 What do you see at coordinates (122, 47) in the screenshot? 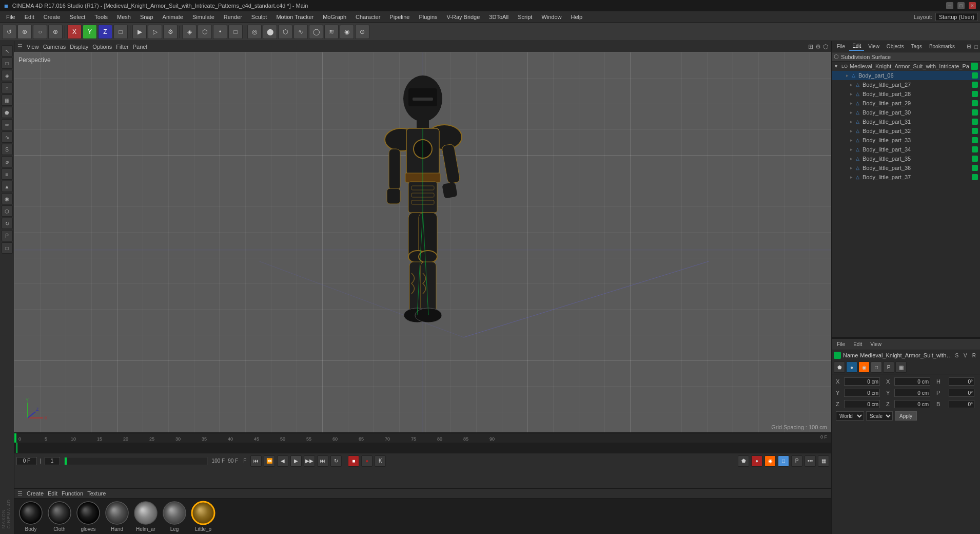
I see `viewport-menu-filter: Filter` at bounding box center [122, 47].